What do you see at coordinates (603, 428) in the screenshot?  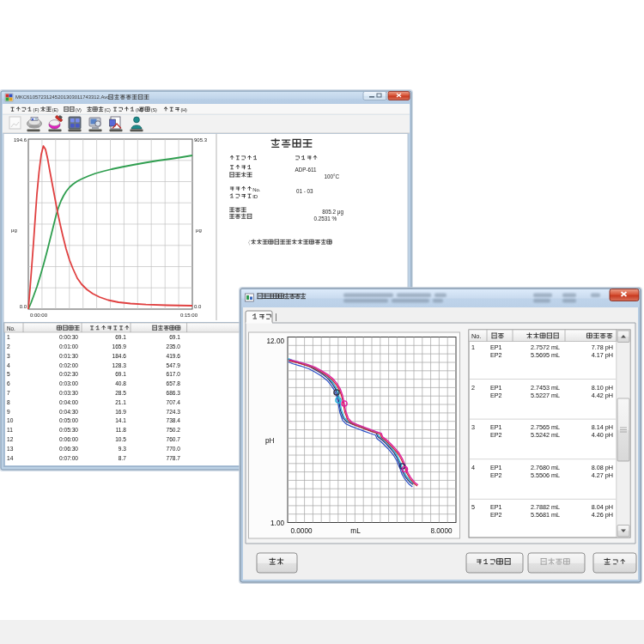 I see `svg-text: 8.14 pH` at bounding box center [603, 428].